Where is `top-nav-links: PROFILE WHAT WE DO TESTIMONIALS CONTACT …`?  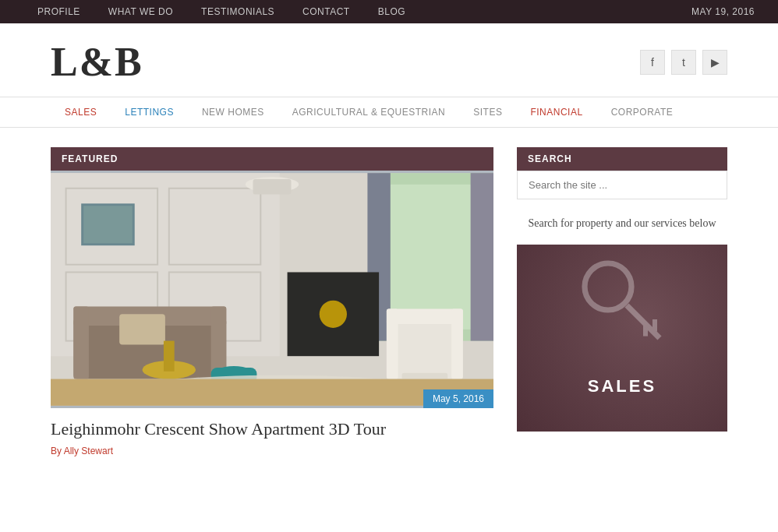 top-nav-links: PROFILE WHAT WE DO TESTIMONIALS CONTACT … is located at coordinates (221, 12).